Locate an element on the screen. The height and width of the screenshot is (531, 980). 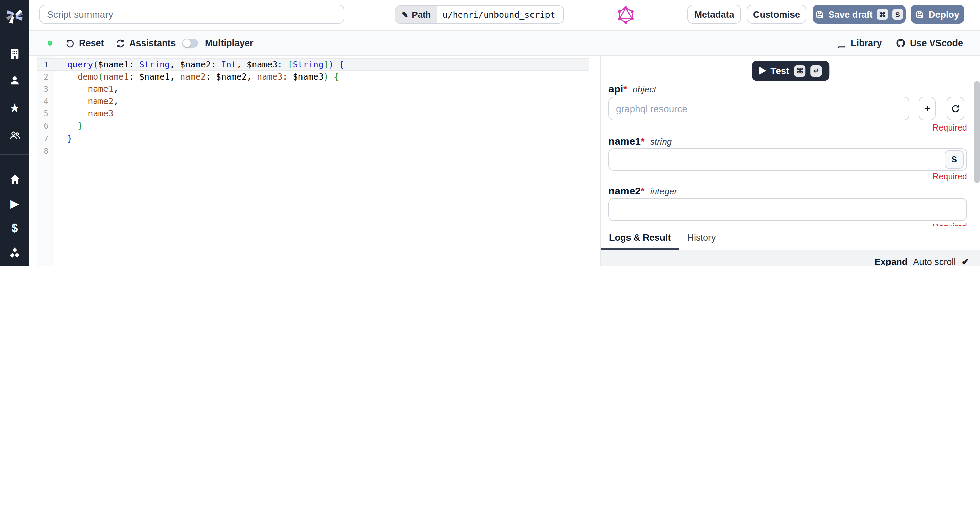
library-button: Library is located at coordinates (859, 43).